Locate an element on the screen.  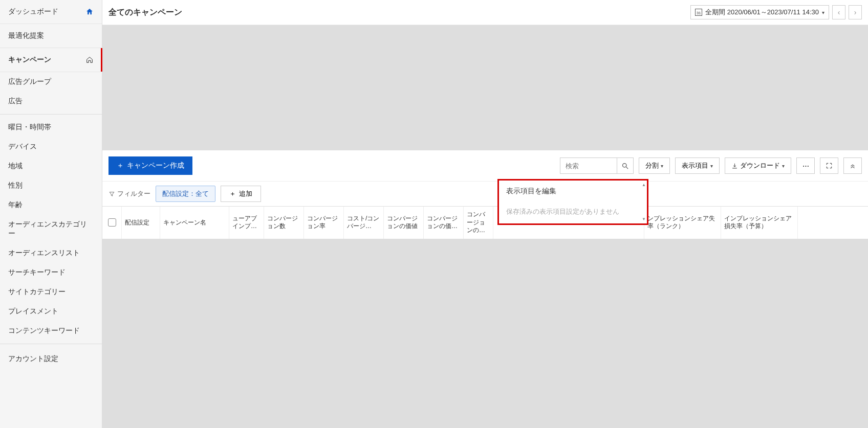
filter-label: フィルター is located at coordinates (129, 194).